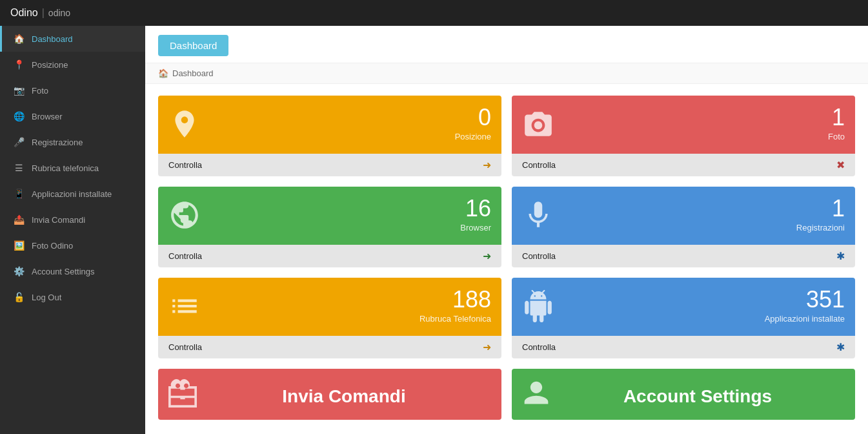 This screenshot has height=434, width=868. What do you see at coordinates (473, 124) in the screenshot?
I see `card-posizione-stats: 0 Posizione` at bounding box center [473, 124].